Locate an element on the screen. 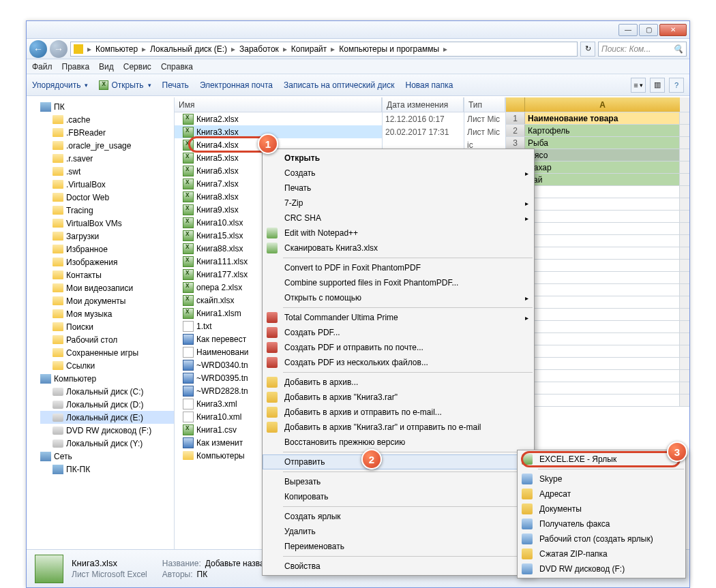 This screenshot has width=716, height=588. breadcrumb: ▸ Компьютер▸ Локальный диск (E:)▸ Зарабо… is located at coordinates (324, 49).